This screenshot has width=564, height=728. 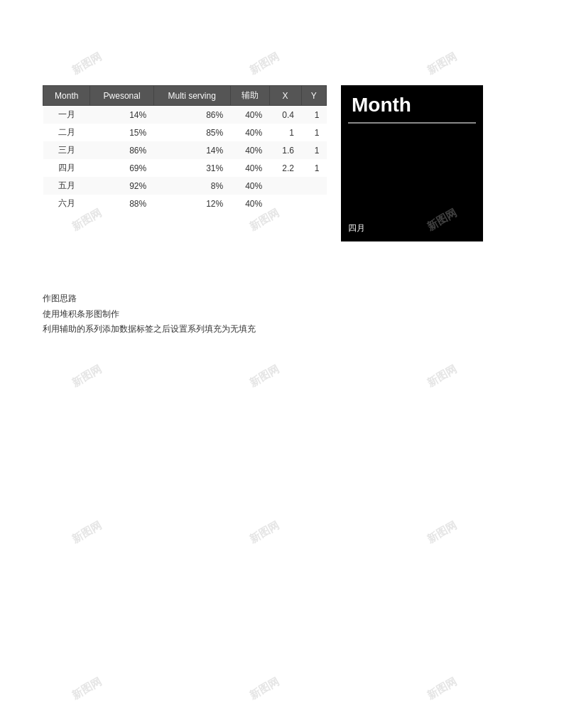 I want to click on table-row: 四月69%31%40%2.21, so click(x=185, y=168).